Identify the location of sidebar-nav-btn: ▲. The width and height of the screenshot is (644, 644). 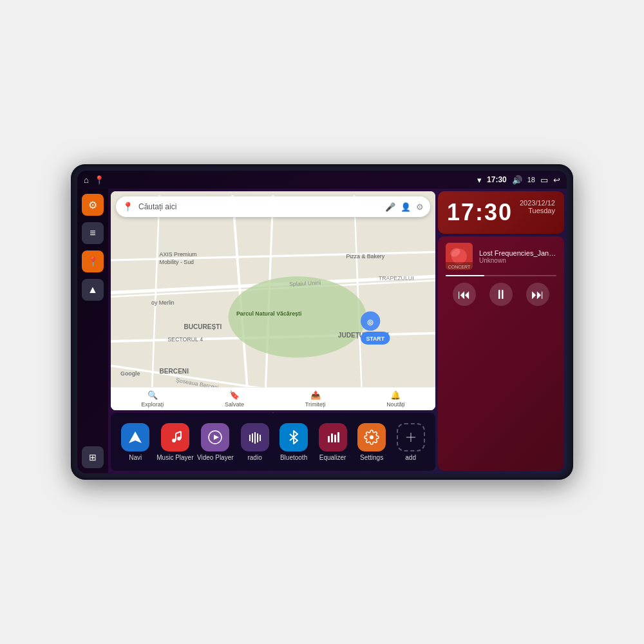
(93, 290).